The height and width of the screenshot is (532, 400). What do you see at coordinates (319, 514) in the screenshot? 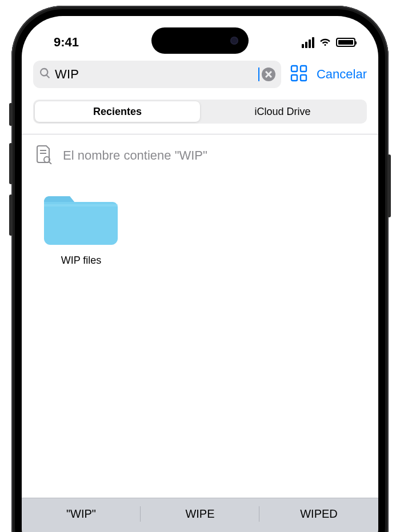
I see `suggestion-3: WIPED` at bounding box center [319, 514].